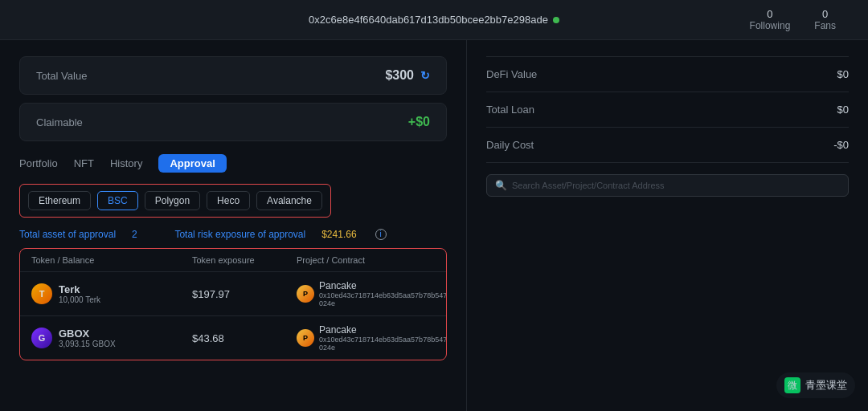 The image size is (868, 411). I want to click on chain-btn-polygon: Polygon, so click(172, 201).